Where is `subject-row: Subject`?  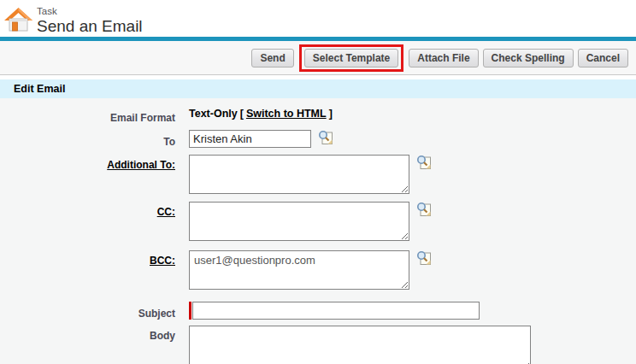
subject-row: Subject is located at coordinates (318, 311).